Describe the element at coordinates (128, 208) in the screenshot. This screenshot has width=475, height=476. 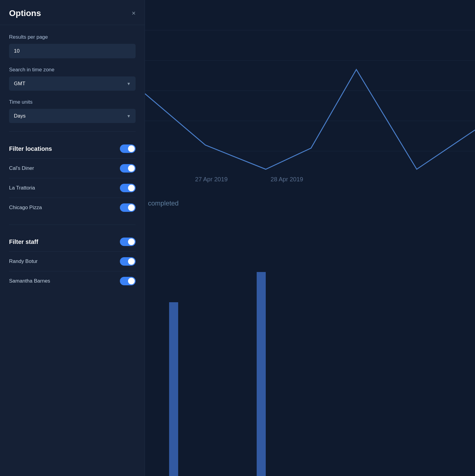
I see `chicago-pizza-slider` at that location.